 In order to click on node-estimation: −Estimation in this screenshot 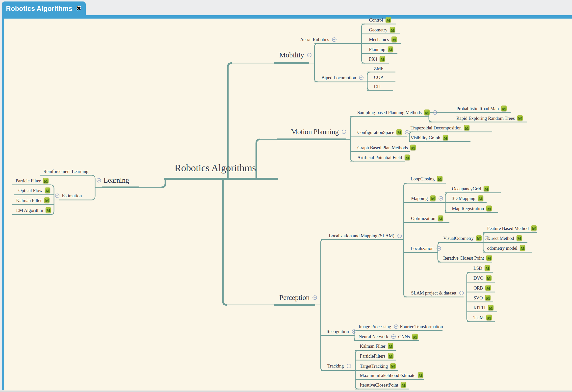, I will do `click(68, 196)`.